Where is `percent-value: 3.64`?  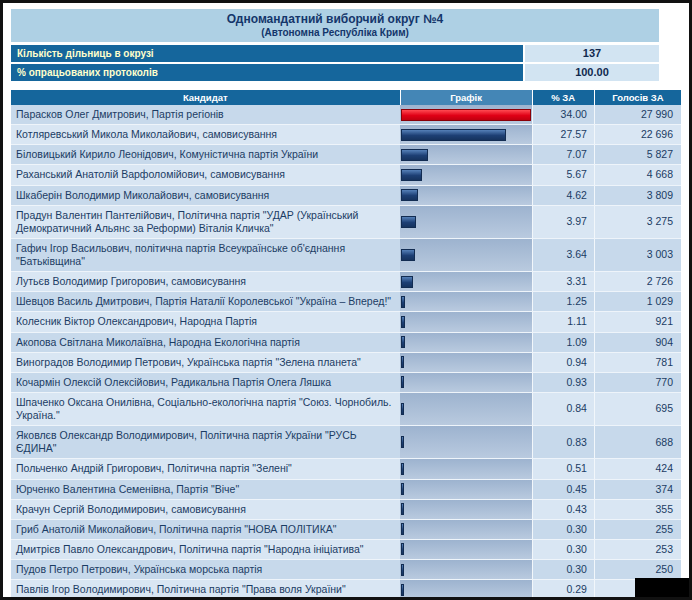
percent-value: 3.64 is located at coordinates (563, 255).